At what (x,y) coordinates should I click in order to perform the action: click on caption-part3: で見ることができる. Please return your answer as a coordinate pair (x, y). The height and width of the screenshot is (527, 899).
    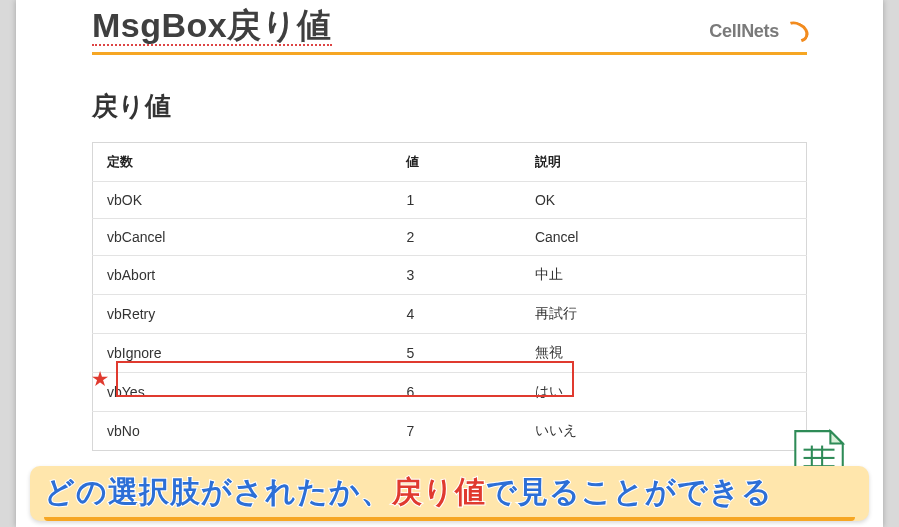
    Looking at the image, I should click on (630, 492).